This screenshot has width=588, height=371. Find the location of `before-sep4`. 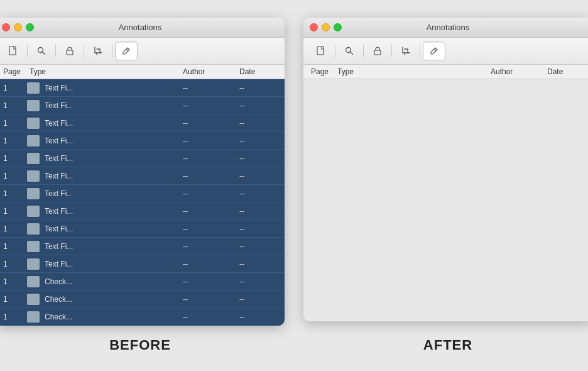

before-sep4 is located at coordinates (112, 51).